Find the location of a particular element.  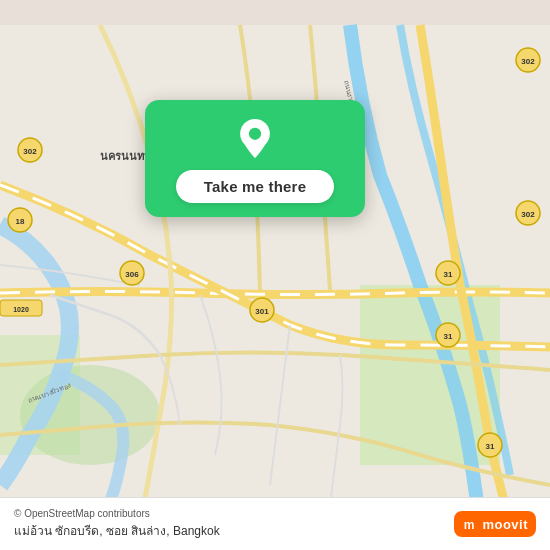

take-me-there-button: Take me there is located at coordinates (255, 186).